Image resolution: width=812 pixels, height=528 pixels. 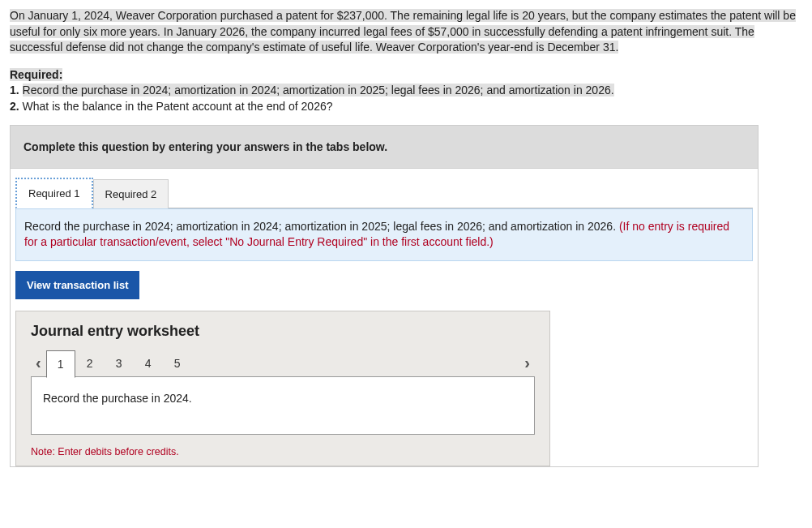 I want to click on problem-statement: On January 1, 2024, Weaver Corporation p…, so click(x=406, y=32).